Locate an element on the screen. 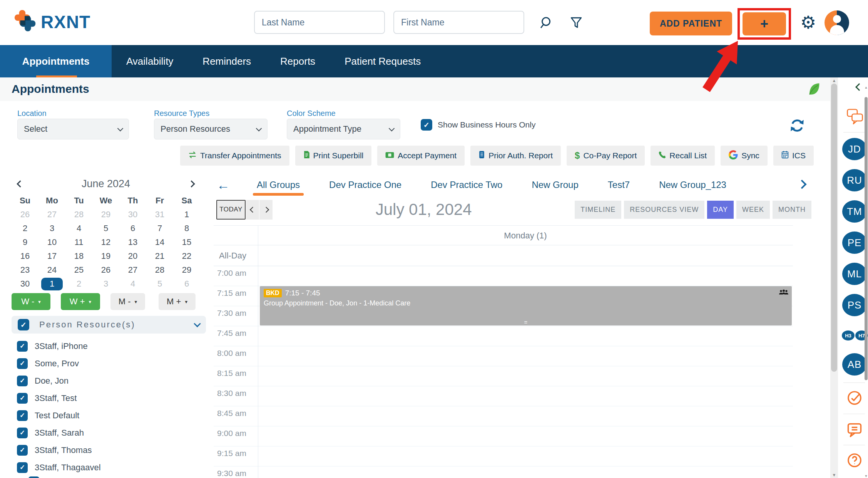  group-tab-all-groups: All Groups is located at coordinates (278, 185).